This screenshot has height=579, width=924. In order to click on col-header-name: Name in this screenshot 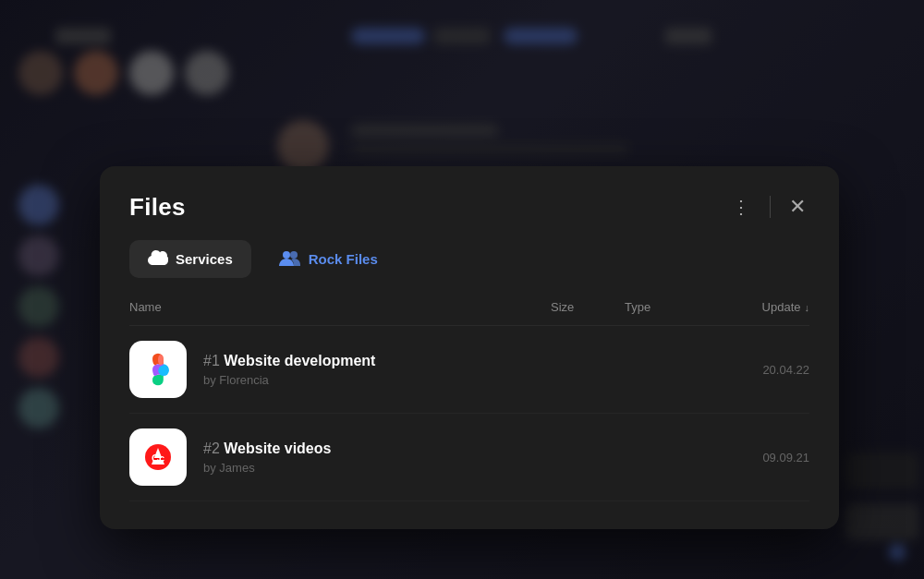, I will do `click(340, 307)`.